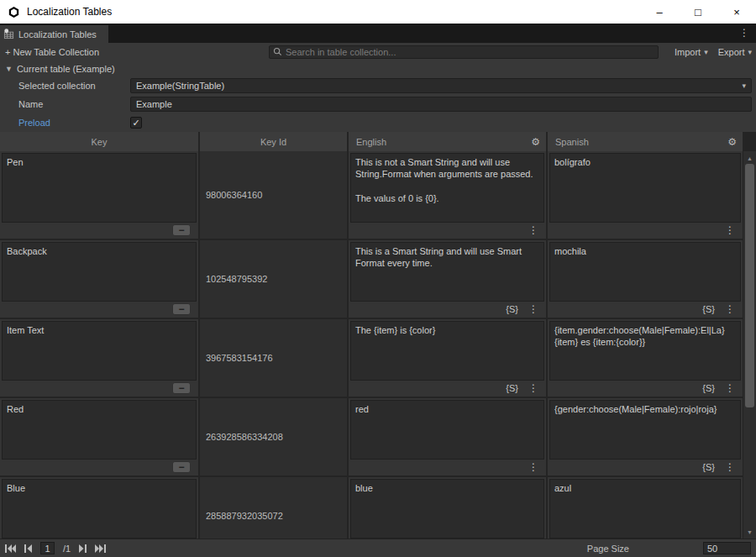 This screenshot has width=756, height=557. Describe the element at coordinates (29, 549) in the screenshot. I see `previous-page-icon` at that location.